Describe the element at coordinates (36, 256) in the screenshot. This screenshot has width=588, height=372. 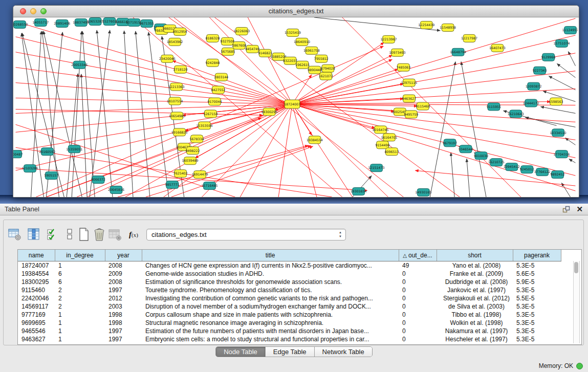
I see `column-header-name: name` at that location.